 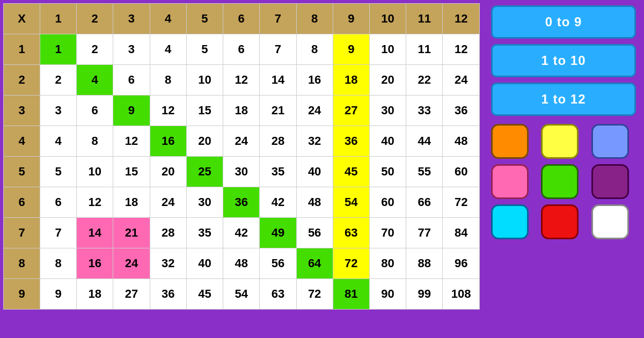 What do you see at coordinates (95, 111) in the screenshot?
I see `cell-r3-c2: 6` at bounding box center [95, 111].